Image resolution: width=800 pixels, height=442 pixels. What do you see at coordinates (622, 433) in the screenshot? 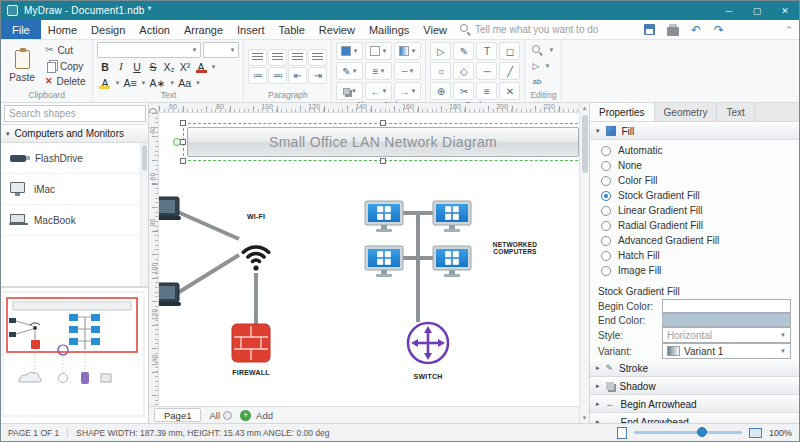
I see `fit-page-icon` at bounding box center [622, 433].